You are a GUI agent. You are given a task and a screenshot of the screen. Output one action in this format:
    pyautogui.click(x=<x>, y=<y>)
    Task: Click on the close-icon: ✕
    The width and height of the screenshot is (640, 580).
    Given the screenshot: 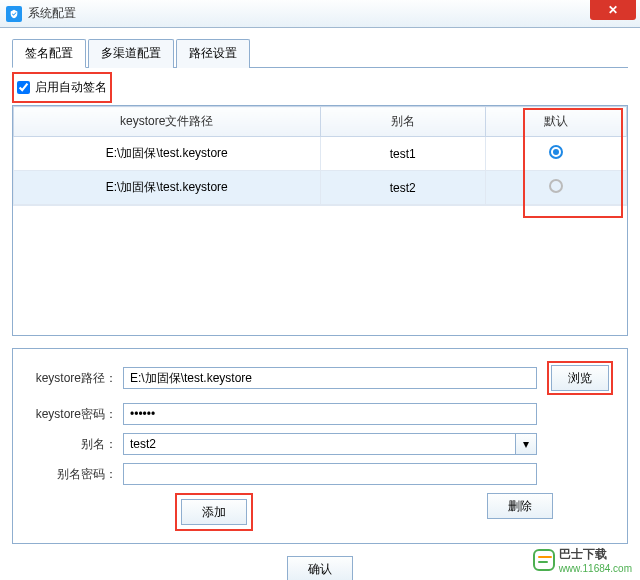 What is the action you would take?
    pyautogui.click(x=613, y=10)
    